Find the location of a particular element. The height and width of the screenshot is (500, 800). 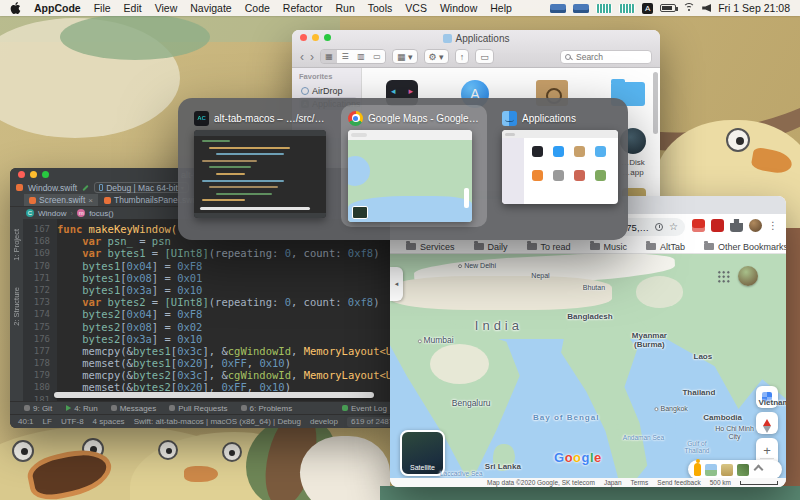

bookmark-daily: Daily is located at coordinates (491, 247).